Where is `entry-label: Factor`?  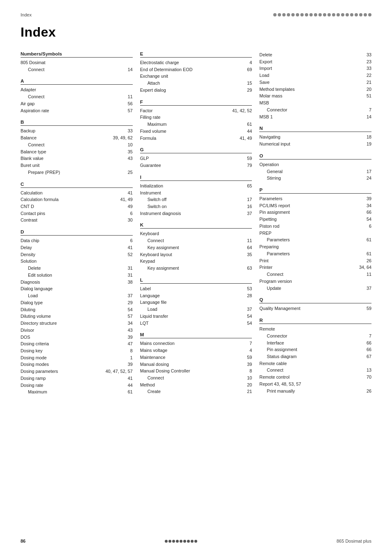 entry-label: Factor is located at coordinates (146, 111).